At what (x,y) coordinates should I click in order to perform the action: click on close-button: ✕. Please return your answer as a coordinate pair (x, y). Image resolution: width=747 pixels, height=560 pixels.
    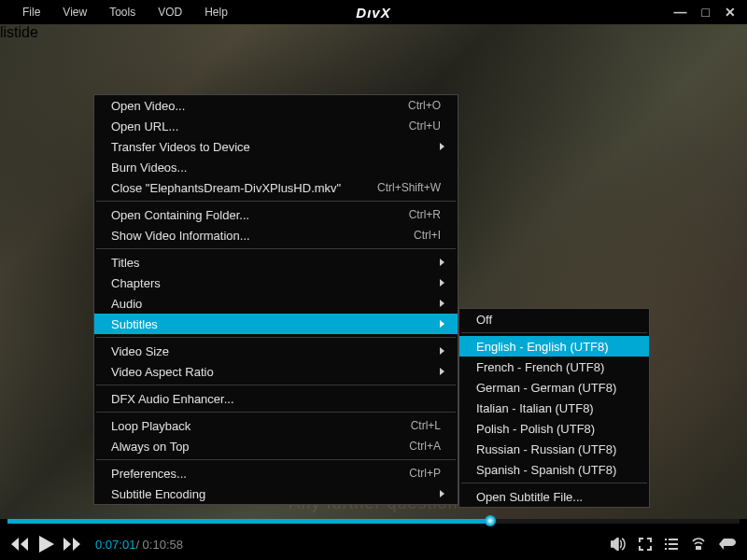
    Looking at the image, I should click on (730, 12).